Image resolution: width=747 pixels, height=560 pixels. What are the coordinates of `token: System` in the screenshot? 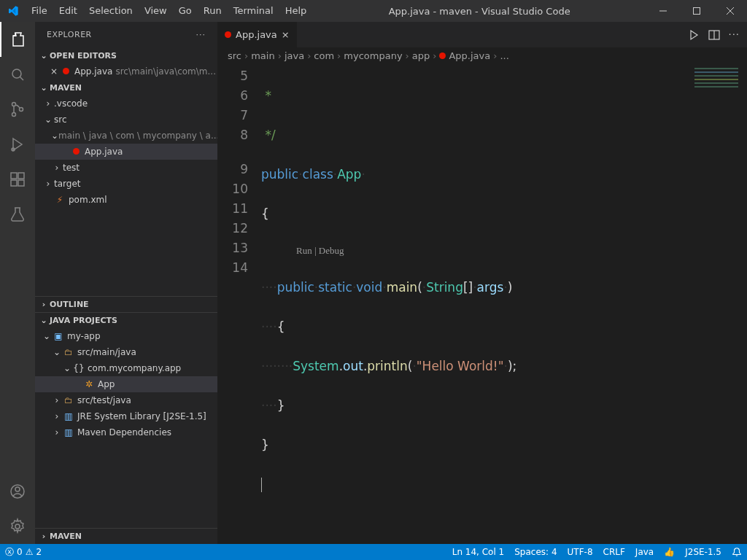 It's located at (315, 366).